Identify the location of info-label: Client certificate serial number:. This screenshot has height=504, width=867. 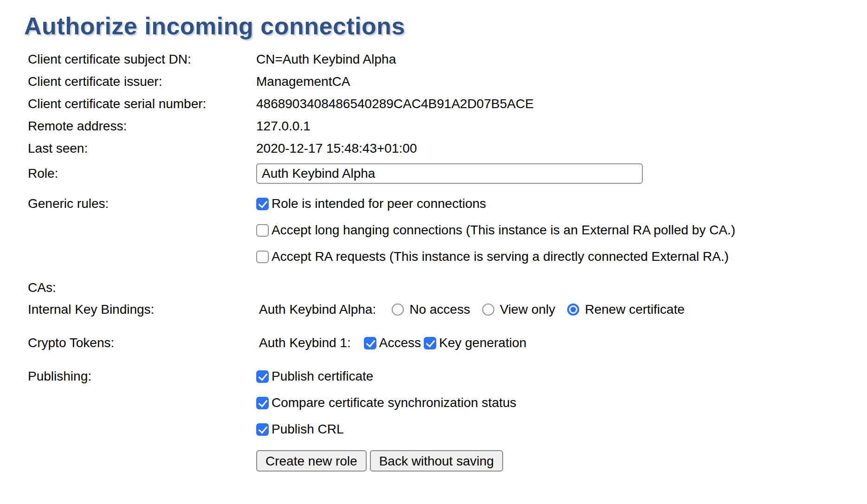
(142, 104).